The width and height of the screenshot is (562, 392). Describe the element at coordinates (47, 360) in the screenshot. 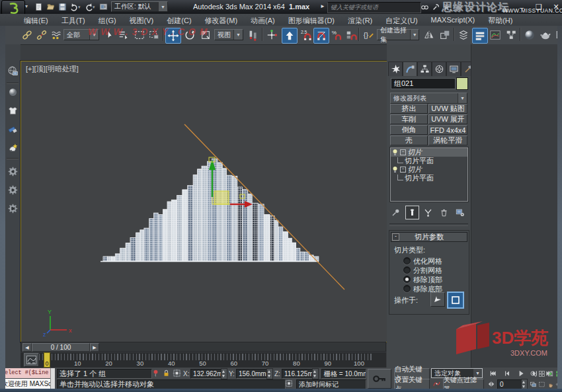

I see `frame-marker: 0` at that location.